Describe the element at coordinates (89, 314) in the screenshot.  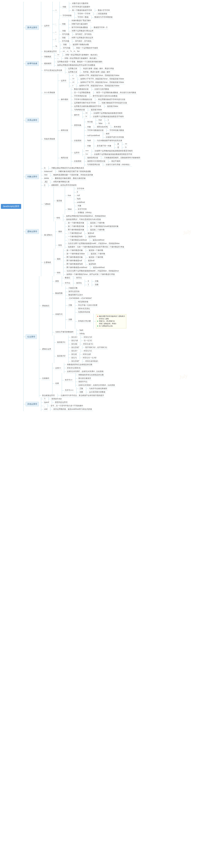
I see `bit-store: 存储方式 正数 纯2进制存储 31位中每一位表示2的幂 用0补充无用位 负数 2…` at that location.